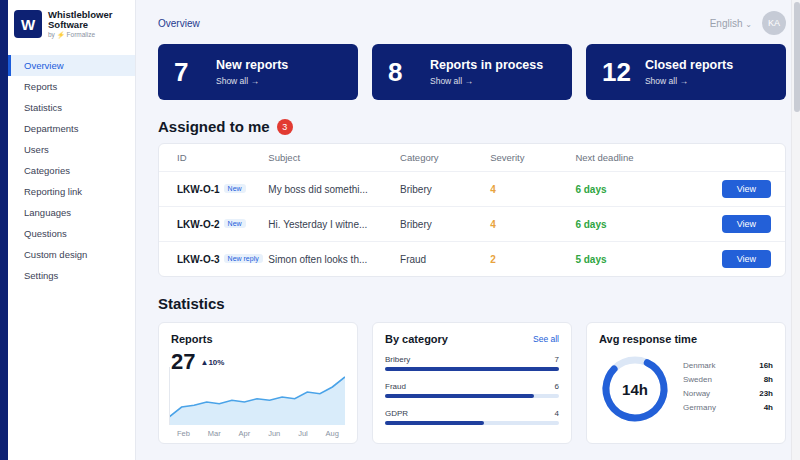 This screenshot has height=460, width=800. Describe the element at coordinates (635, 389) in the screenshot. I see `donut-center-label: 14h` at that location.